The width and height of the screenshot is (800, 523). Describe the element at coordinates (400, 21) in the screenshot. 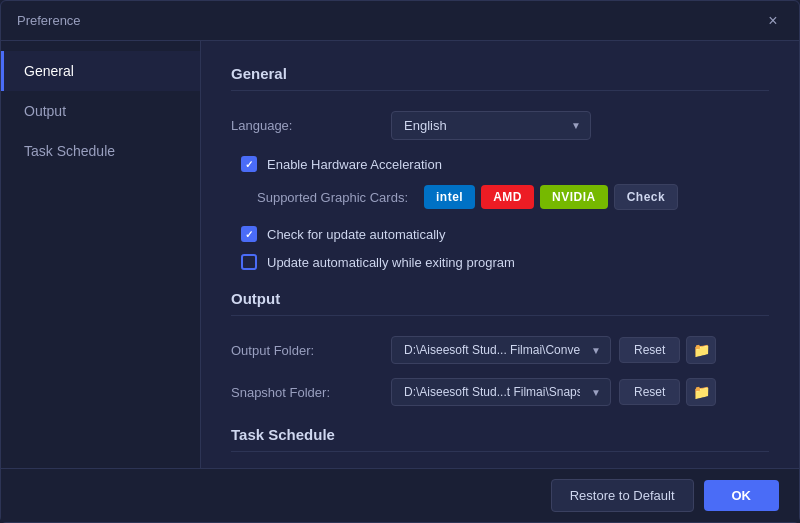

I see `title-bar: Preference ×` at that location.